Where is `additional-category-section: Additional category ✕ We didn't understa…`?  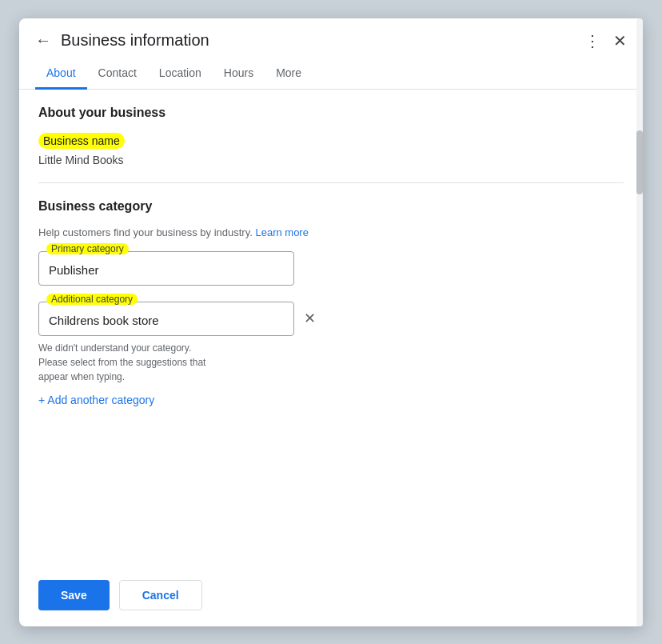 additional-category-section: Additional category ✕ We didn't understa… is located at coordinates (331, 342).